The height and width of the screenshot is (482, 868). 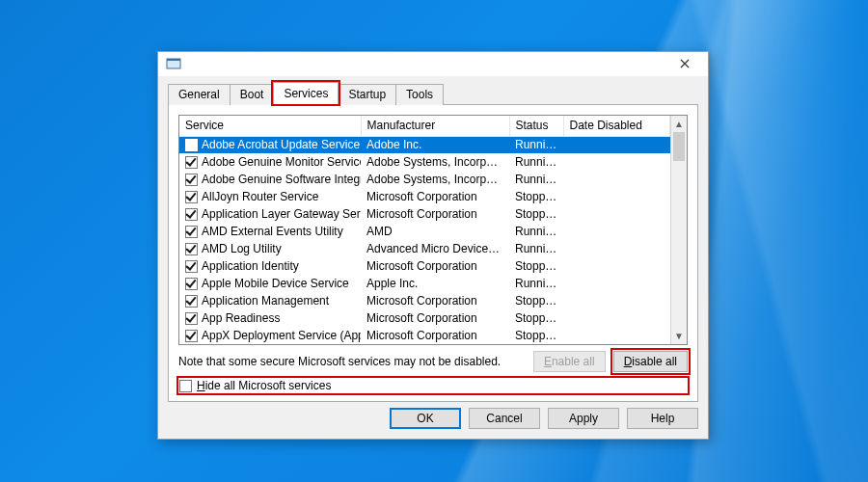 What do you see at coordinates (241, 249) in the screenshot?
I see `service-name: AMD Log Utility` at bounding box center [241, 249].